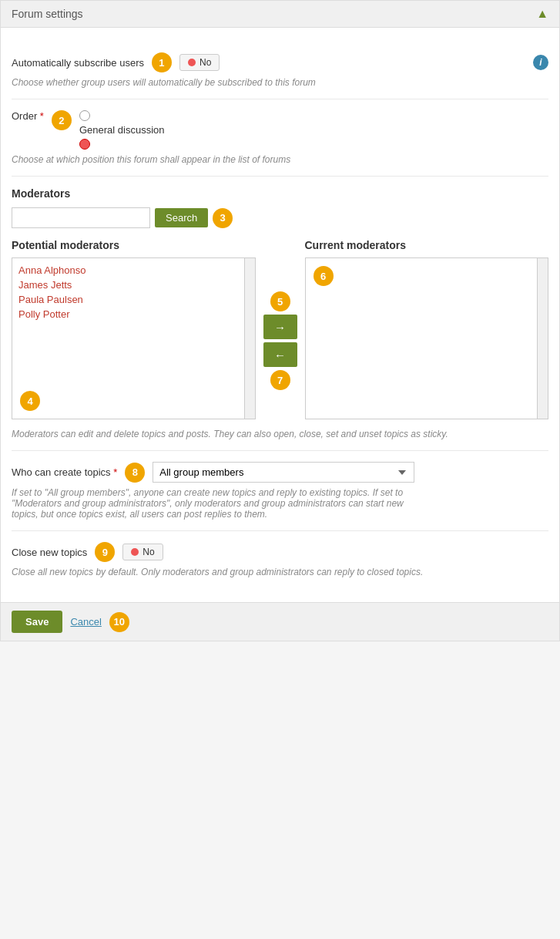  What do you see at coordinates (200, 62) in the screenshot?
I see `auto-subscribe-toggle: No` at bounding box center [200, 62].